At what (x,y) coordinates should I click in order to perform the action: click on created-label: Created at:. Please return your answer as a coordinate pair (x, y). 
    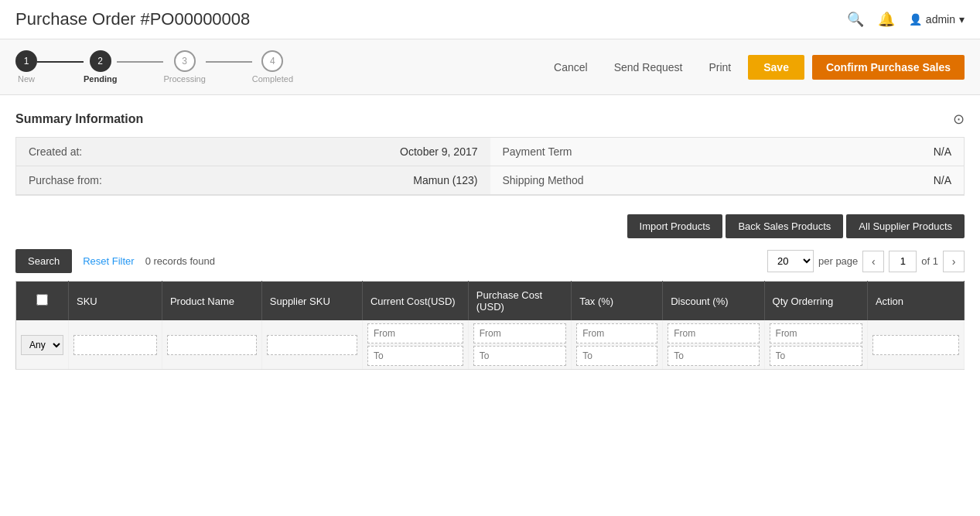
    Looking at the image, I should click on (56, 152).